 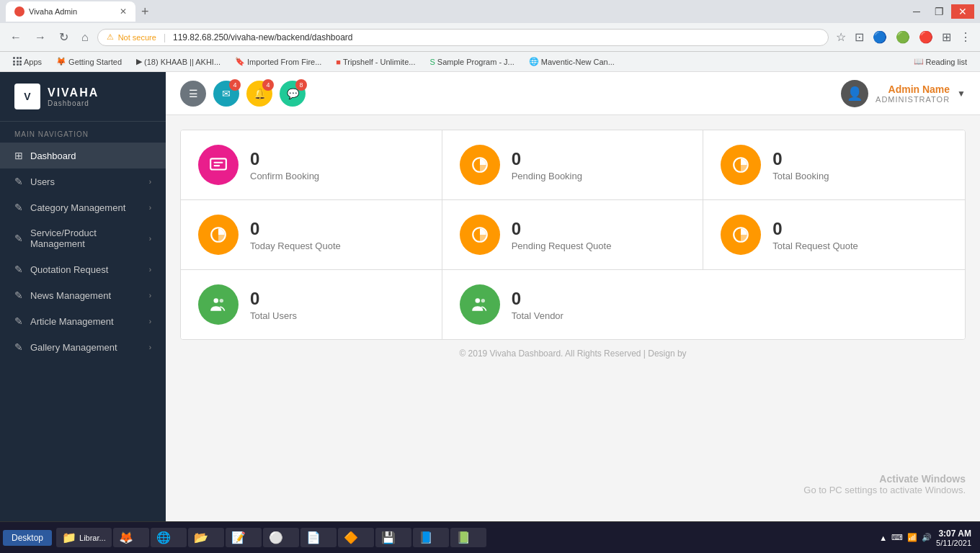 I want to click on bookmark-khaab: ▶ (18) KHAAB || AKHI..., so click(x=179, y=62).